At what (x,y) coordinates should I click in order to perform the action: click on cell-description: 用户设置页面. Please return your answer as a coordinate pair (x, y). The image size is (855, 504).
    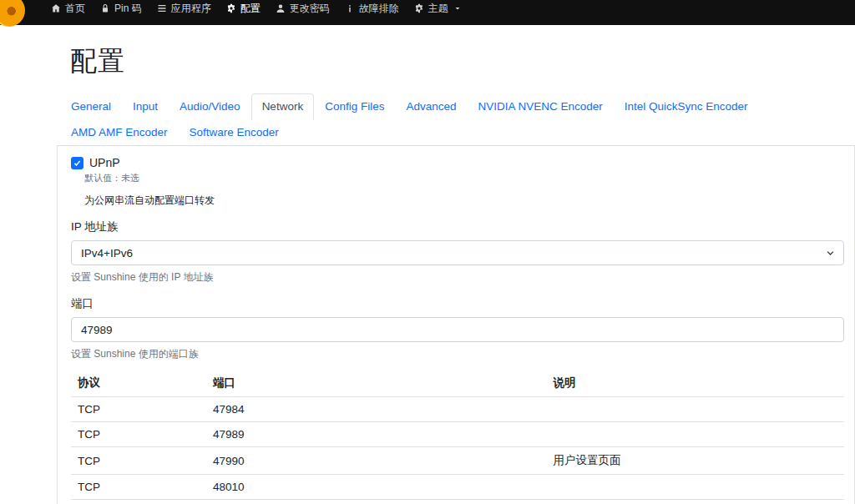
    Looking at the image, I should click on (695, 461).